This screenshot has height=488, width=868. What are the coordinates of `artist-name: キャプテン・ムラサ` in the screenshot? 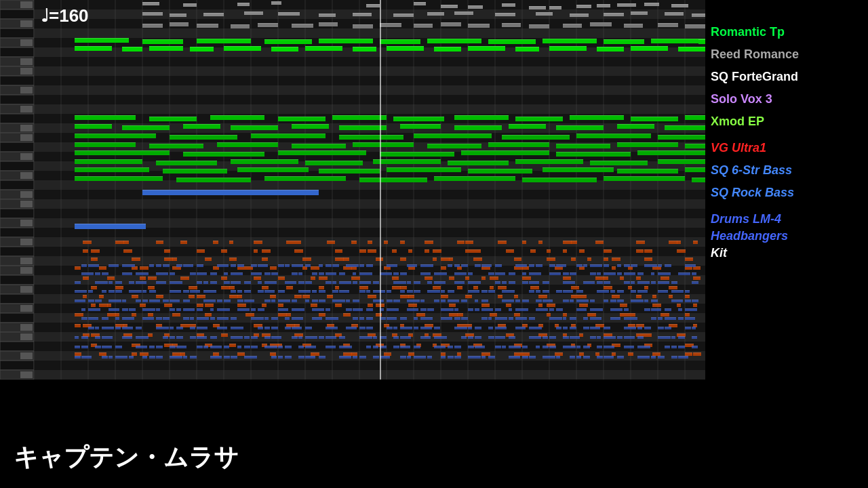 It's located at (126, 458).